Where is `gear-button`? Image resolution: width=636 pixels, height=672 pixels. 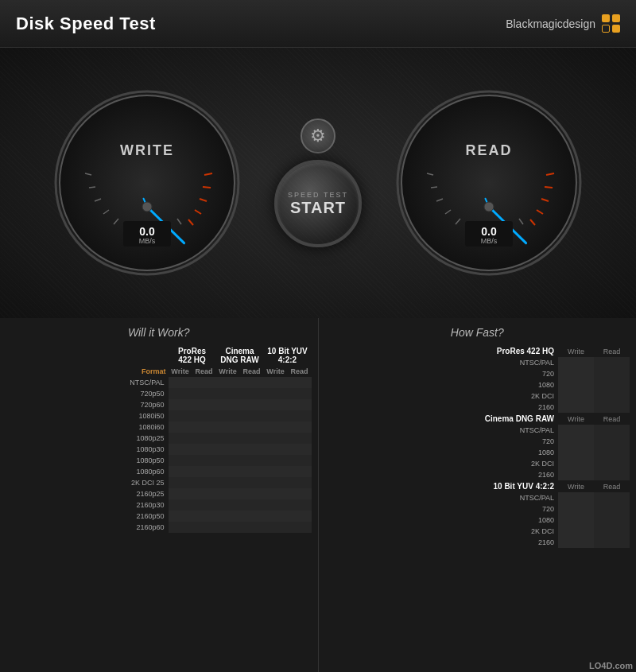
gear-button is located at coordinates (318, 136).